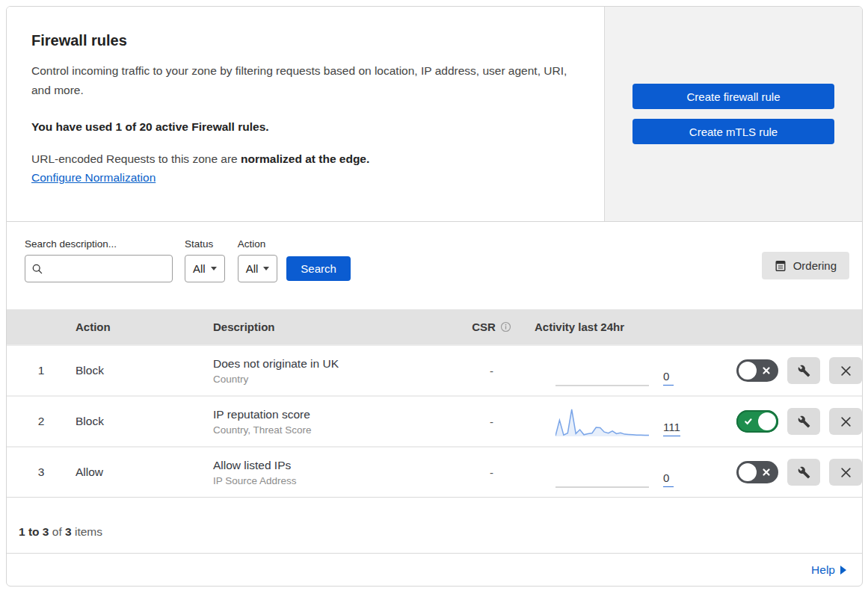 The height and width of the screenshot is (591, 868). What do you see at coordinates (806, 266) in the screenshot?
I see `ordering-button: Ordering` at bounding box center [806, 266].